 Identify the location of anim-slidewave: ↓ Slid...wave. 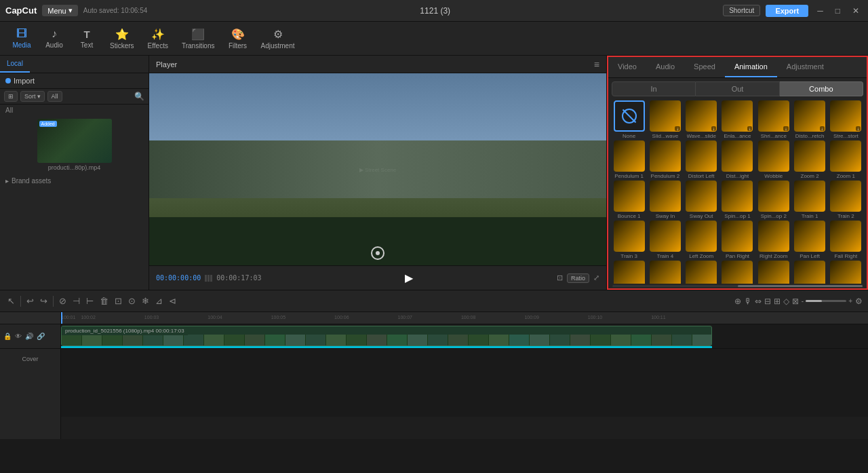
(665, 119).